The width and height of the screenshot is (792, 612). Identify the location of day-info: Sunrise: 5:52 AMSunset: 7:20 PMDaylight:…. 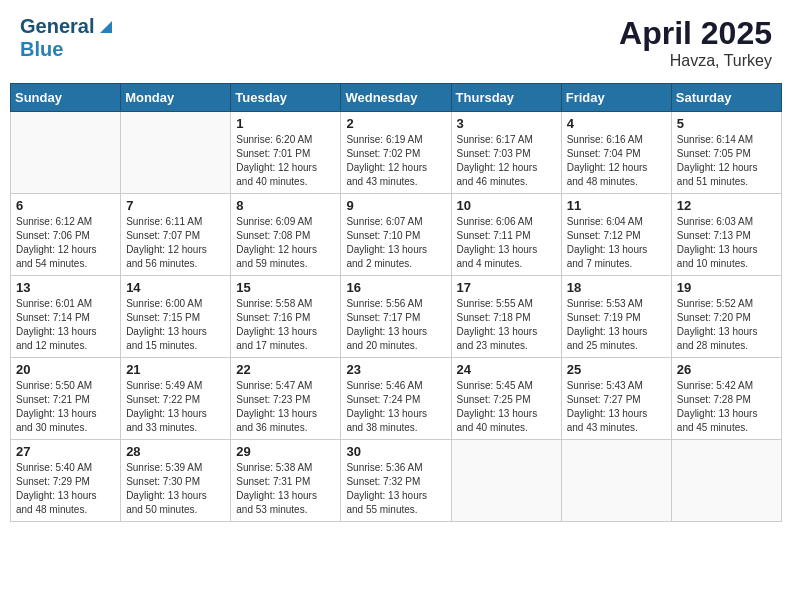
(726, 325).